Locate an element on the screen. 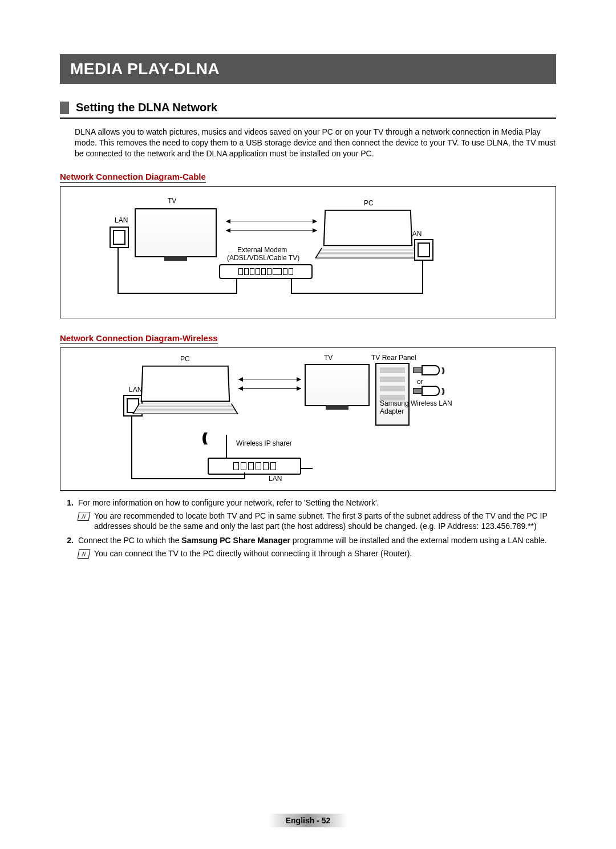 This screenshot has height=849, width=616. diagram-cable: TV PC LAN LAN External Modem (ADSL/VDSL/… is located at coordinates (308, 252).